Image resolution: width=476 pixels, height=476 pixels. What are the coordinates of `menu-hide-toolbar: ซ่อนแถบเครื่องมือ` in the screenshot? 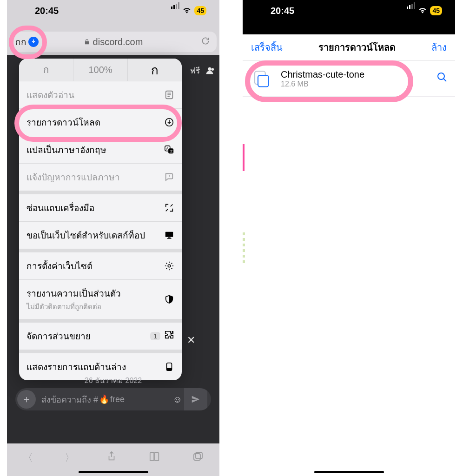 It's located at (100, 206).